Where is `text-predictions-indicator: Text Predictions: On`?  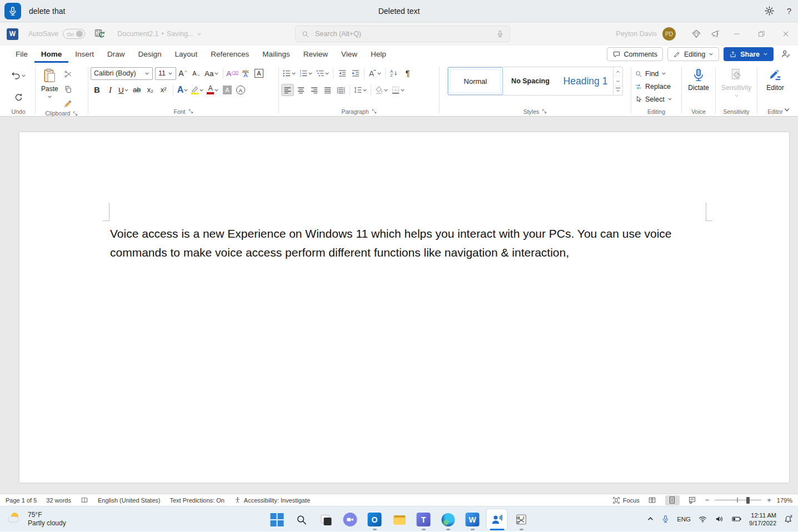 text-predictions-indicator: Text Predictions: On is located at coordinates (197, 500).